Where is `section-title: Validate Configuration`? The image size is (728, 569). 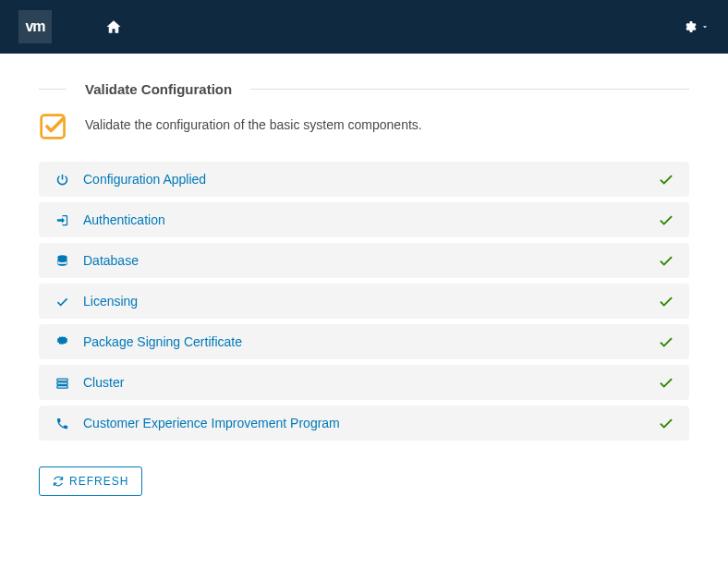 section-title: Validate Configuration is located at coordinates (159, 89).